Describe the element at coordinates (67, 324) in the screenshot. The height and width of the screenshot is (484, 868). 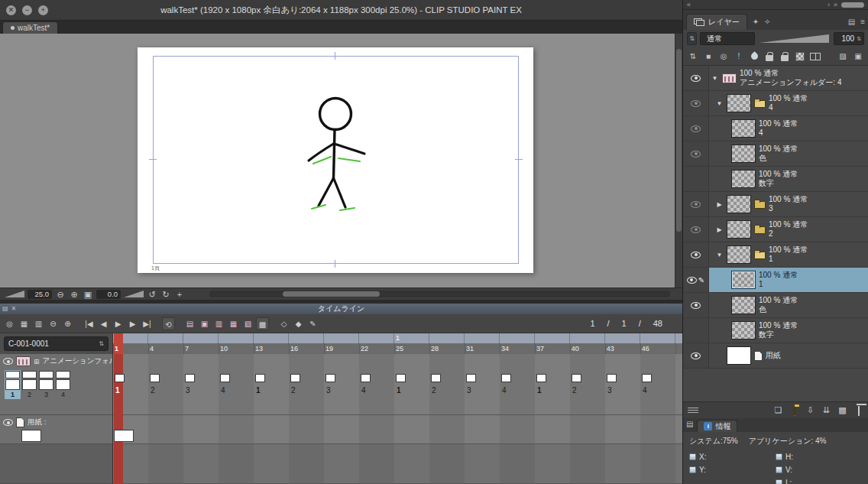
I see `timeline-zoom-in-icon: ⊕` at that location.